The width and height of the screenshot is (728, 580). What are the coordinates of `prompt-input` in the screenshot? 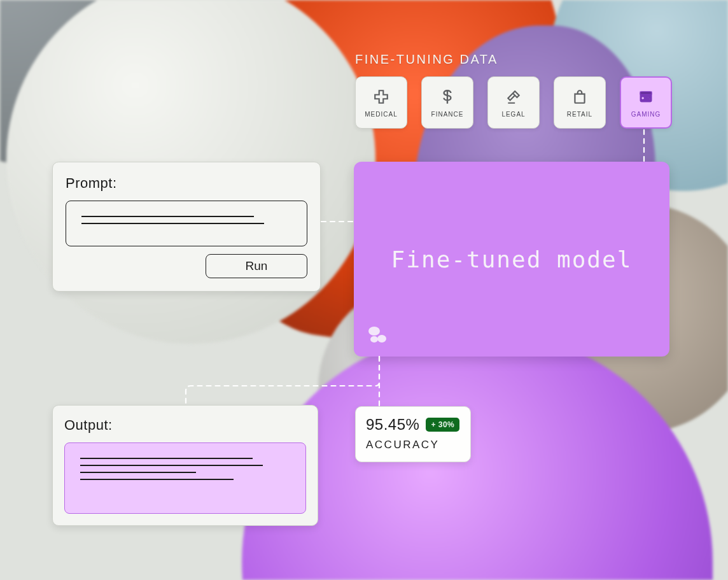 It's located at (186, 223).